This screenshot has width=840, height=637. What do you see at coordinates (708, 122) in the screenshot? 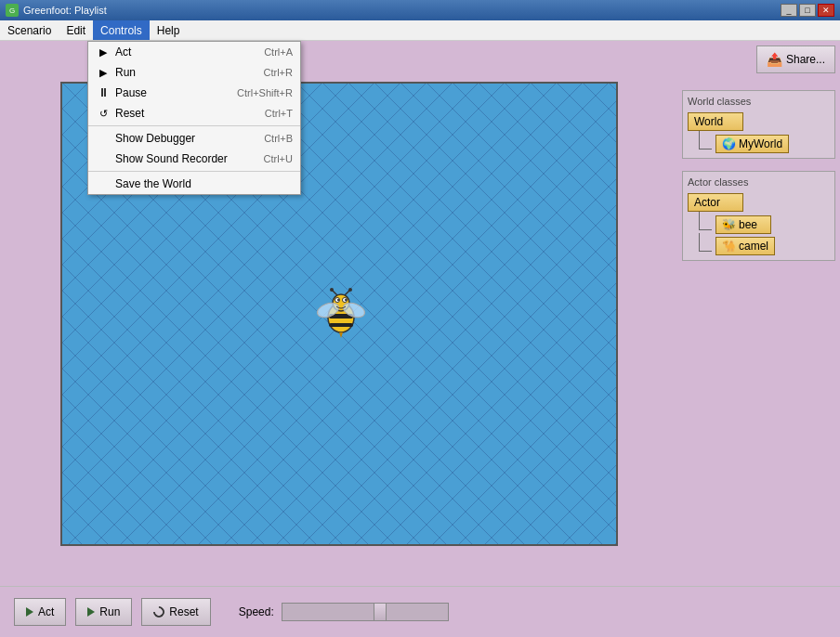
I see `world-class-label: World` at bounding box center [708, 122].